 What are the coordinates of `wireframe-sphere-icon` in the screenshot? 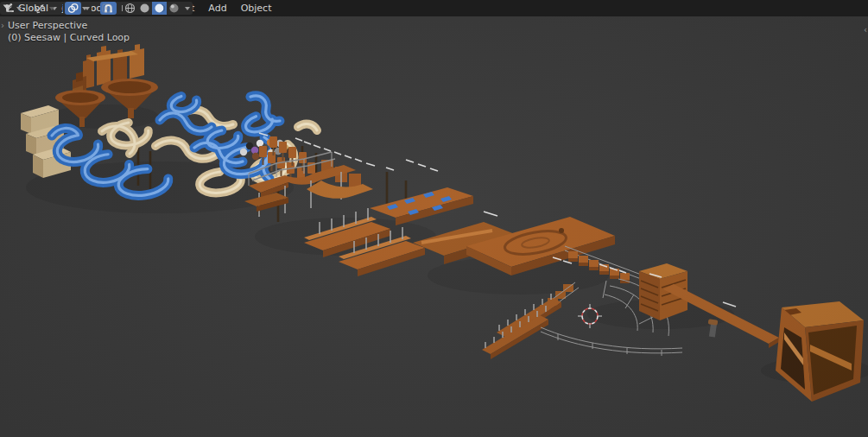 It's located at (130, 9).